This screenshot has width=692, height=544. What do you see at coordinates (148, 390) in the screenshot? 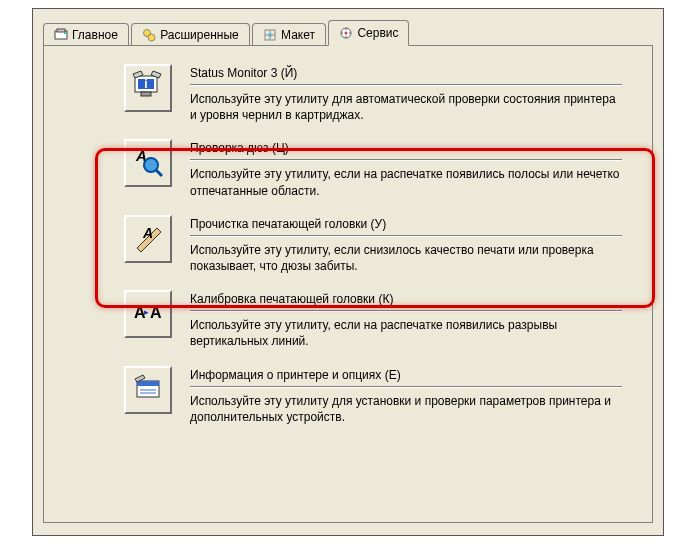
I see `printer-info-button` at bounding box center [148, 390].